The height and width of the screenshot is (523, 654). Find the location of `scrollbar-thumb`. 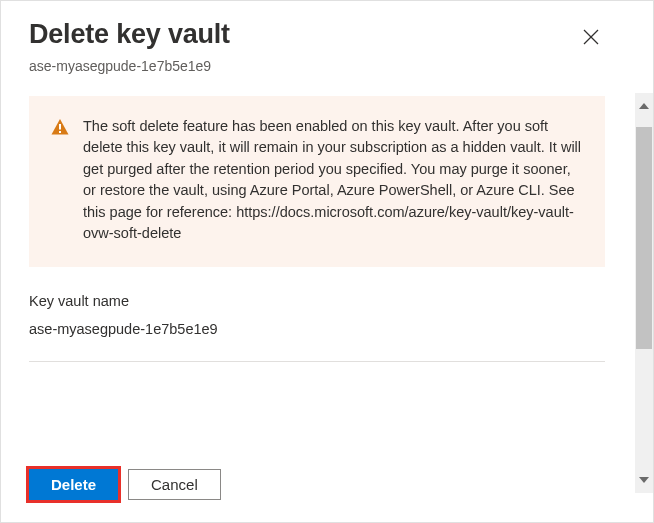

scrollbar-thumb is located at coordinates (644, 238).